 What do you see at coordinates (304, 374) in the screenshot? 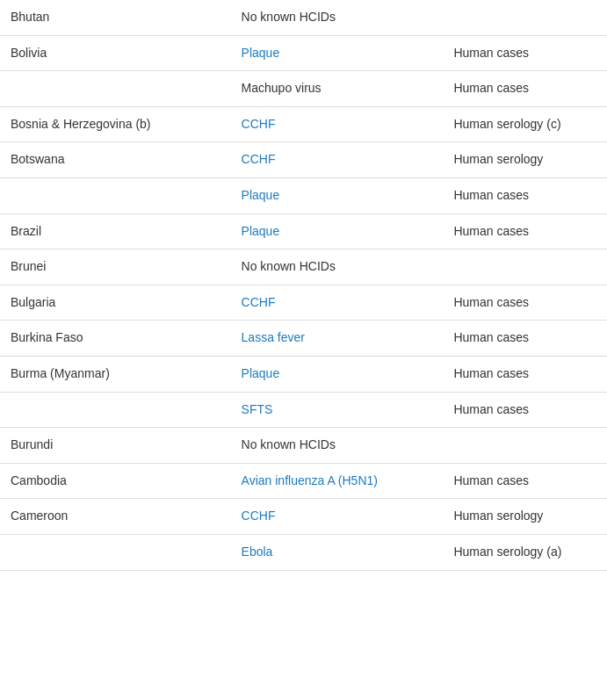
I see `table-row: Burma (Myanmar)PlaqueHuman cases` at bounding box center [304, 374].